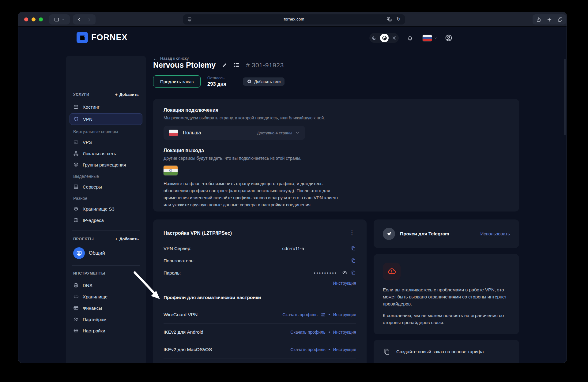 This screenshot has height=382, width=588. I want to click on share-icon, so click(539, 20).